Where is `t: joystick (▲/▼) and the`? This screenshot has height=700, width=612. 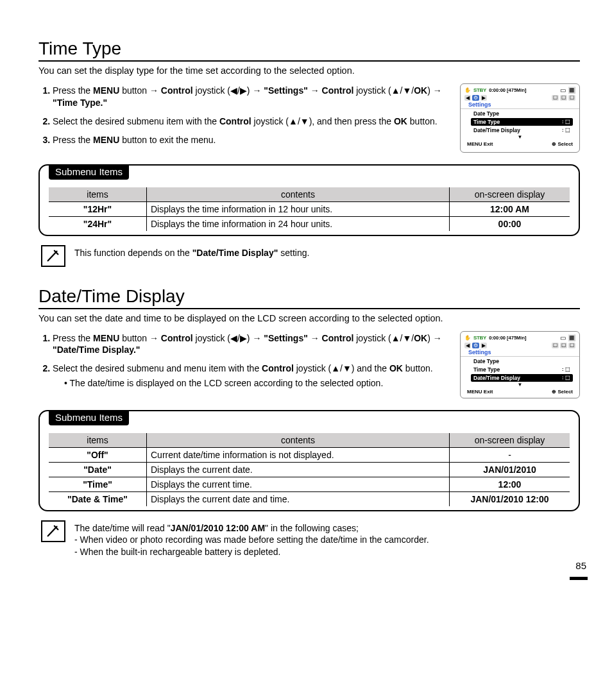 t: joystick (▲/▼) and the is located at coordinates (341, 368).